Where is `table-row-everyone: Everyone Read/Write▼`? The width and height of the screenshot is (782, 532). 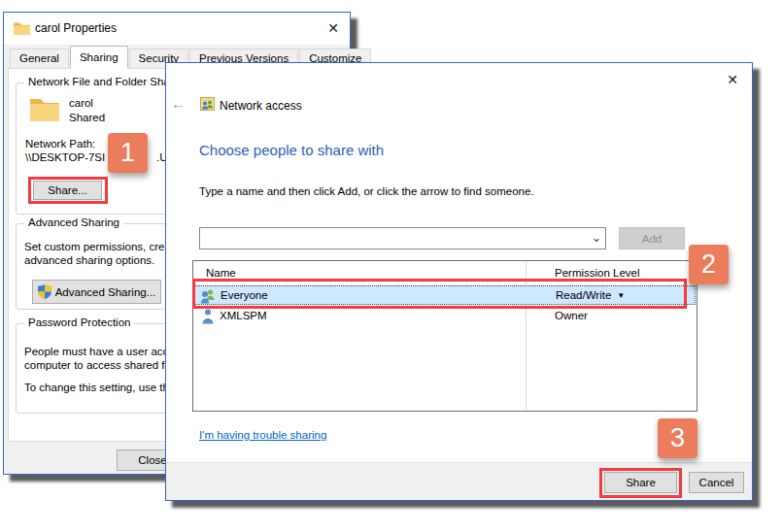
table-row-everyone: Everyone Read/Write▼ is located at coordinates (445, 295).